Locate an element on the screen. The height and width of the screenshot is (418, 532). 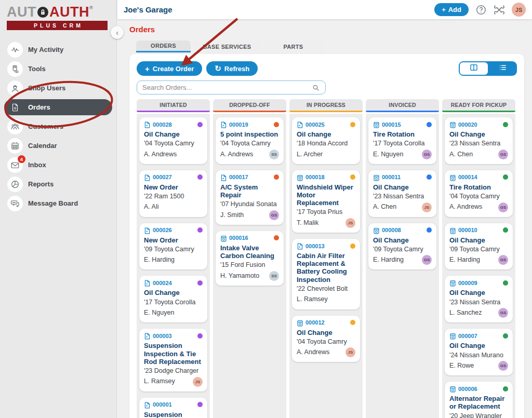
order-card-000013: 000013Cabin Air Filter Replacement & Bat… is located at coordinates (326, 274).